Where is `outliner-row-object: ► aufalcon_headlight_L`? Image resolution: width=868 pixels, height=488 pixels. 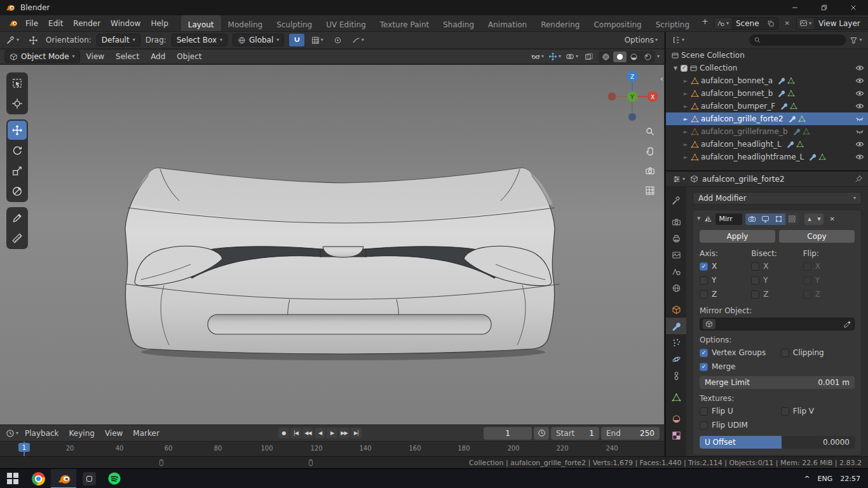 outliner-row-object: ► aufalcon_headlight_L is located at coordinates (767, 144).